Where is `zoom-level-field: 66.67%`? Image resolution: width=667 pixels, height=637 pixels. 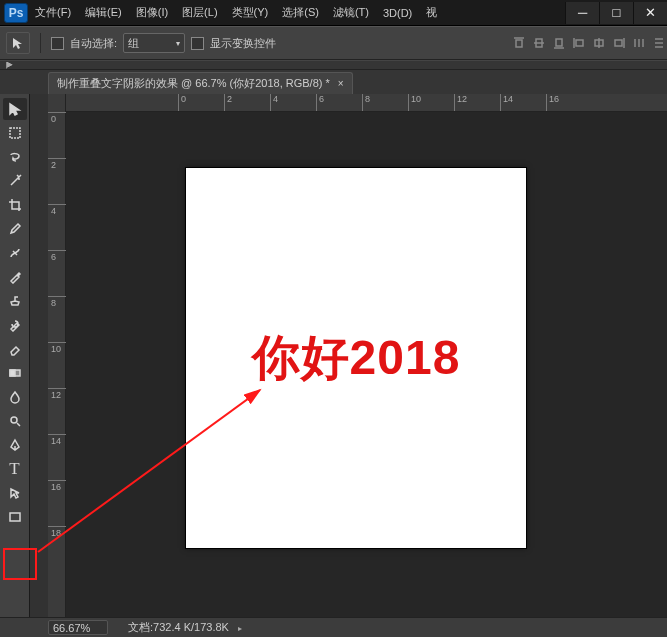
zoom-level-field: 66.67% is located at coordinates (78, 628).